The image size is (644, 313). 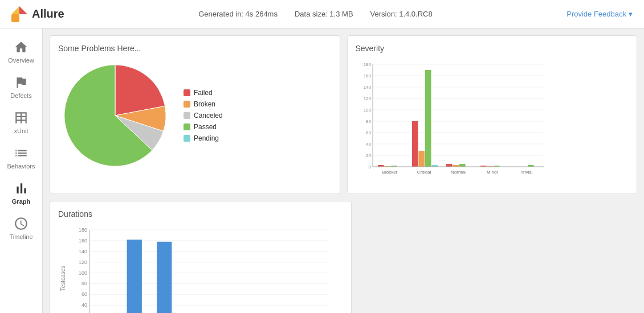 What do you see at coordinates (203, 127) in the screenshot?
I see `legend-passed: Passed` at bounding box center [203, 127].